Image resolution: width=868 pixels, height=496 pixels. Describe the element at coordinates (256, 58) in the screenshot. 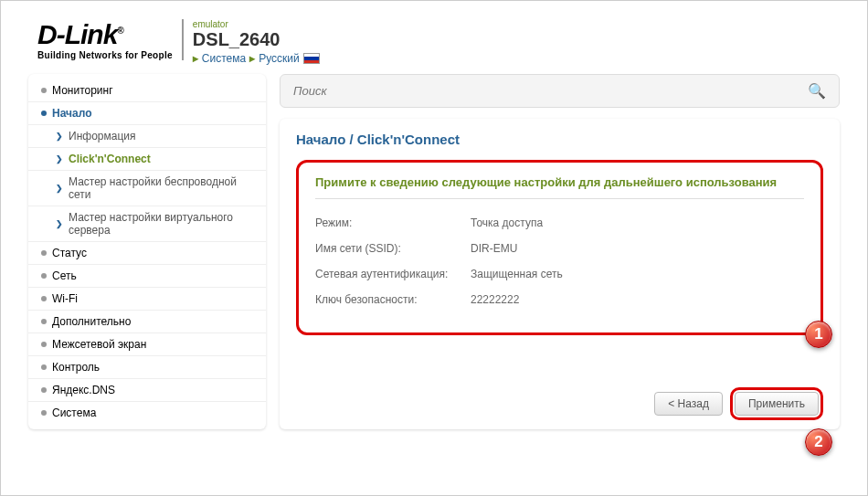

I see `header-crumbs: ▸ Система ▸ Русский` at that location.